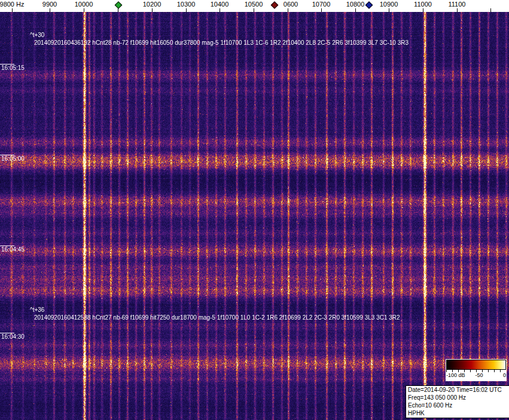  Describe the element at coordinates (291, 4) in the screenshot. I see `freq-label: 0600` at that location.